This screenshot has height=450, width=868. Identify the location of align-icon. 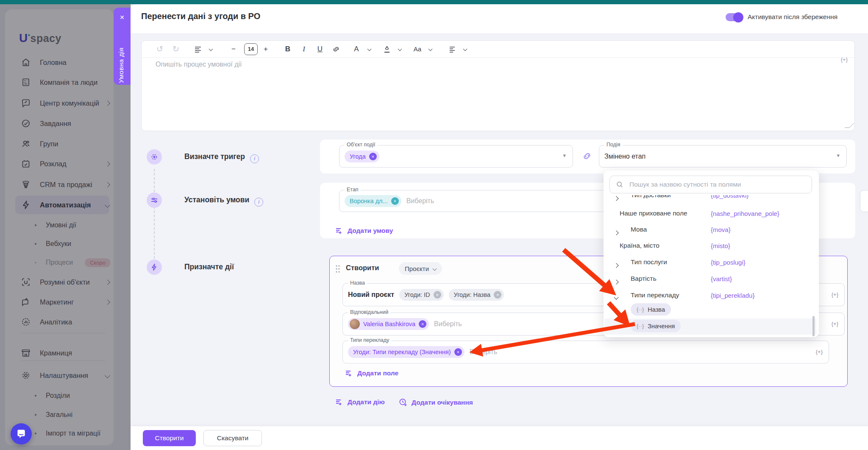
(198, 49).